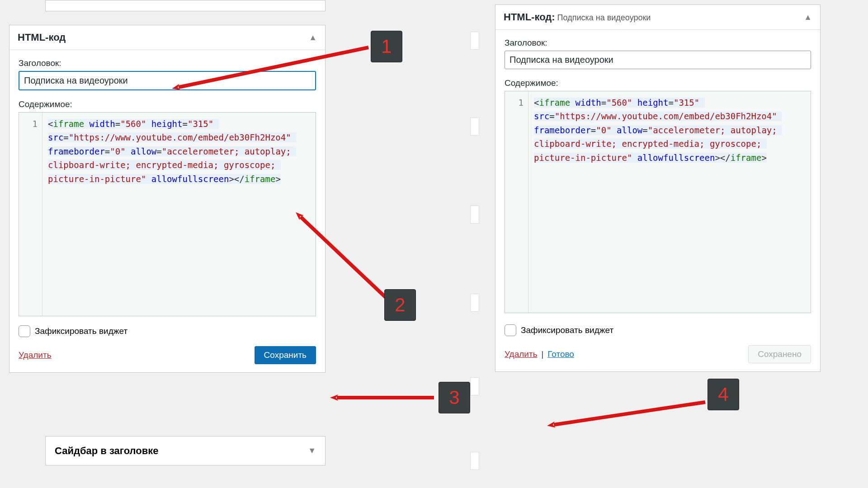 This screenshot has height=488, width=868. What do you see at coordinates (529, 17) in the screenshot?
I see `widget-title-prefix: HTML-код:` at bounding box center [529, 17].